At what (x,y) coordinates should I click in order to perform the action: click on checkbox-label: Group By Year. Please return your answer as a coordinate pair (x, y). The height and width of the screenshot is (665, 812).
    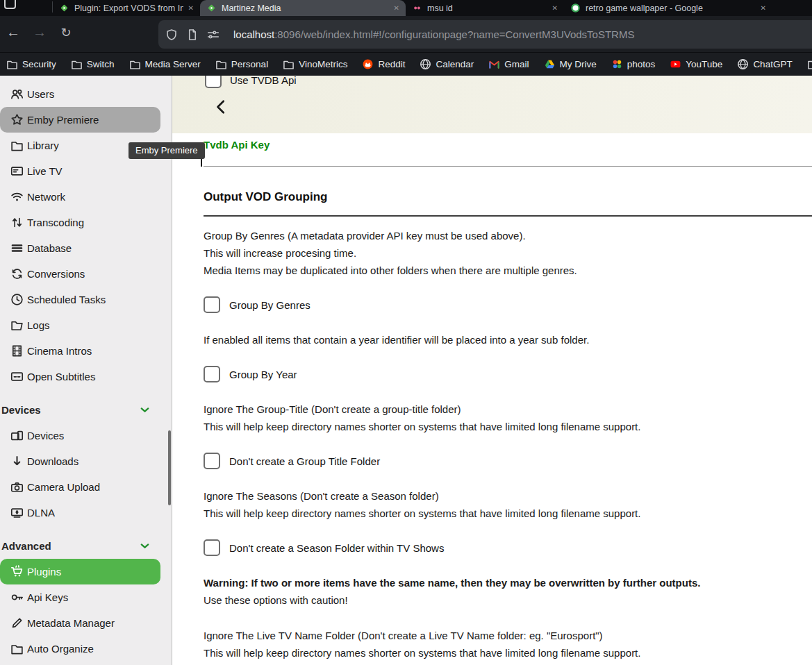
    Looking at the image, I should click on (263, 375).